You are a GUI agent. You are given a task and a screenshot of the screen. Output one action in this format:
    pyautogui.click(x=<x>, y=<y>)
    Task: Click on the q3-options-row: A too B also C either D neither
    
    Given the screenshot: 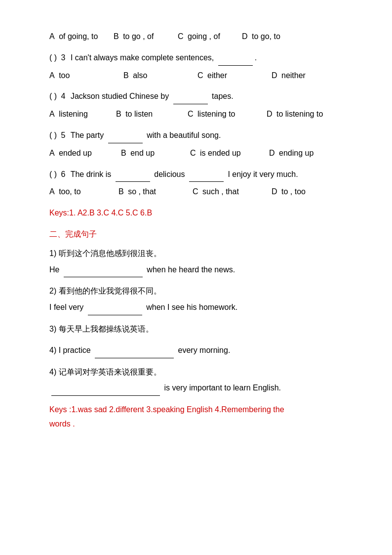 What is the action you would take?
    pyautogui.click(x=201, y=76)
    